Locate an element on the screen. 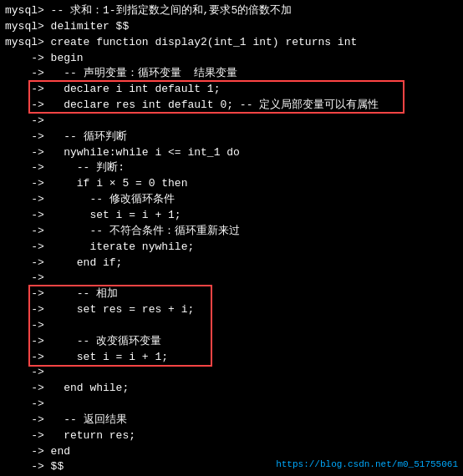 The width and height of the screenshot is (463, 476). code-text: -- 返回结果 is located at coordinates (89, 421).